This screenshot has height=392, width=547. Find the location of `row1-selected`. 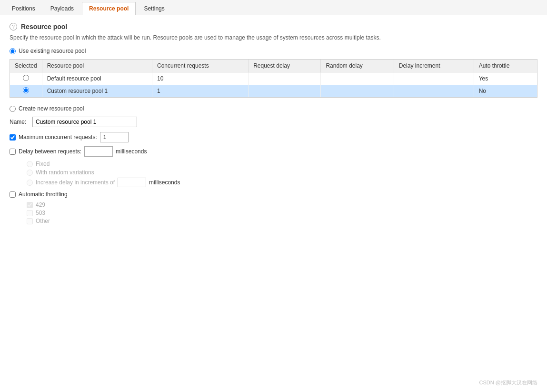

row1-selected is located at coordinates (26, 91).